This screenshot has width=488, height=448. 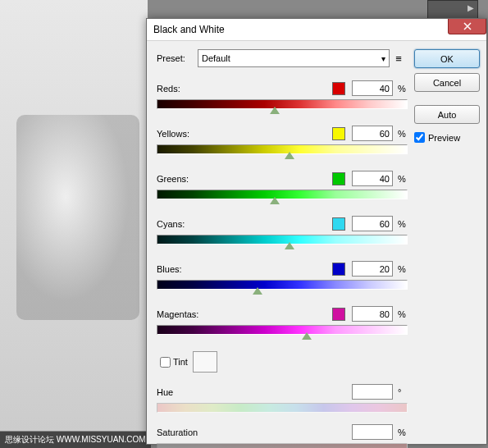 What do you see at coordinates (275, 200) in the screenshot?
I see `slider-thumb-greens` at bounding box center [275, 200].